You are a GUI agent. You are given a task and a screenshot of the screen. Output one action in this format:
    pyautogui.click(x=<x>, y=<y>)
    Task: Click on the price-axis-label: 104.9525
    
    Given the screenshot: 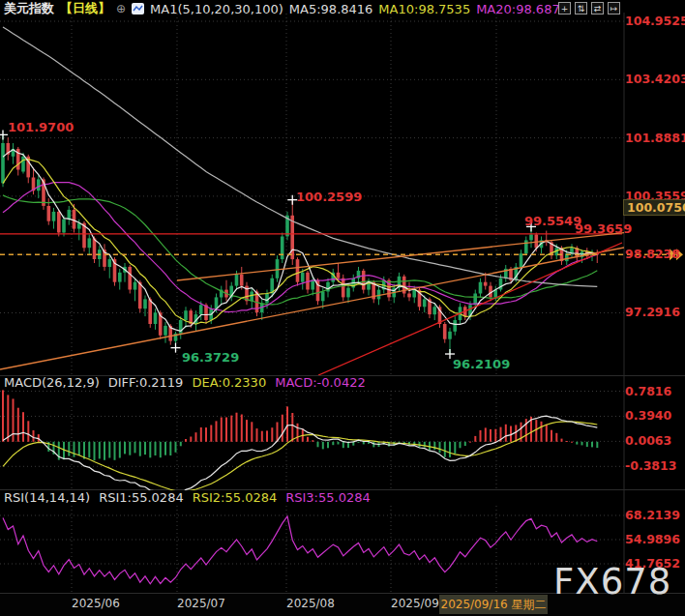 What is the action you would take?
    pyautogui.click(x=655, y=21)
    